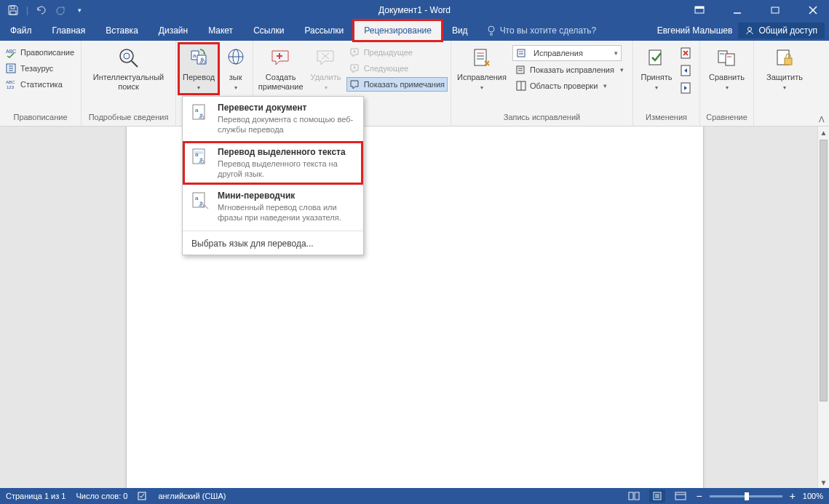 The height and width of the screenshot is (504, 829). What do you see at coordinates (281, 58) in the screenshot?
I see `new-comment-icon` at bounding box center [281, 58].